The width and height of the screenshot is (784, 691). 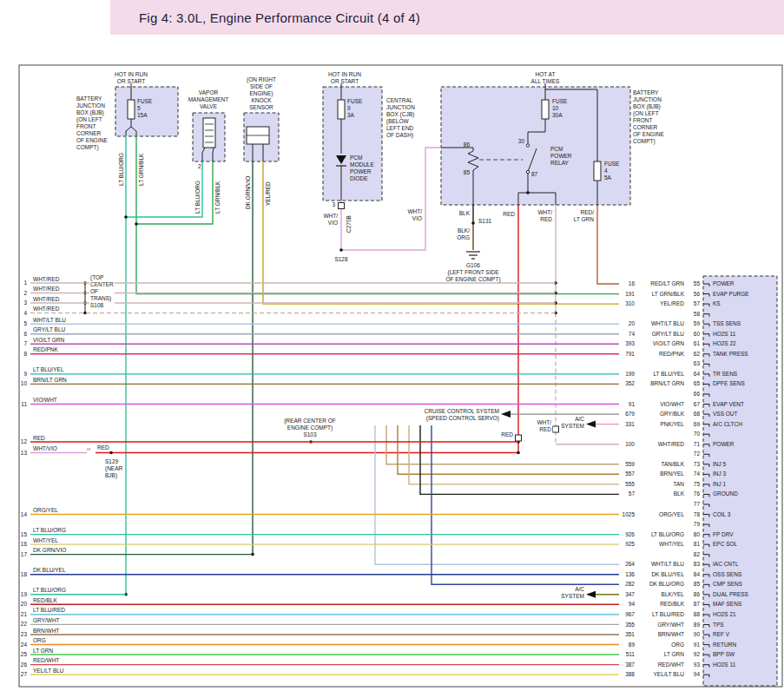 What do you see at coordinates (49, 330) in the screenshot?
I see `wire-row-label: GRY/LT BLU` at bounding box center [49, 330].